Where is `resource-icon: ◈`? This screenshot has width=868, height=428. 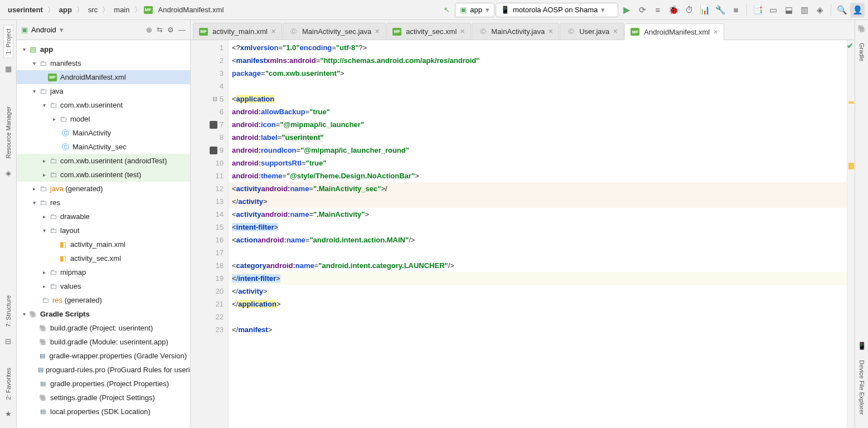 resource-icon: ◈ is located at coordinates (820, 10).